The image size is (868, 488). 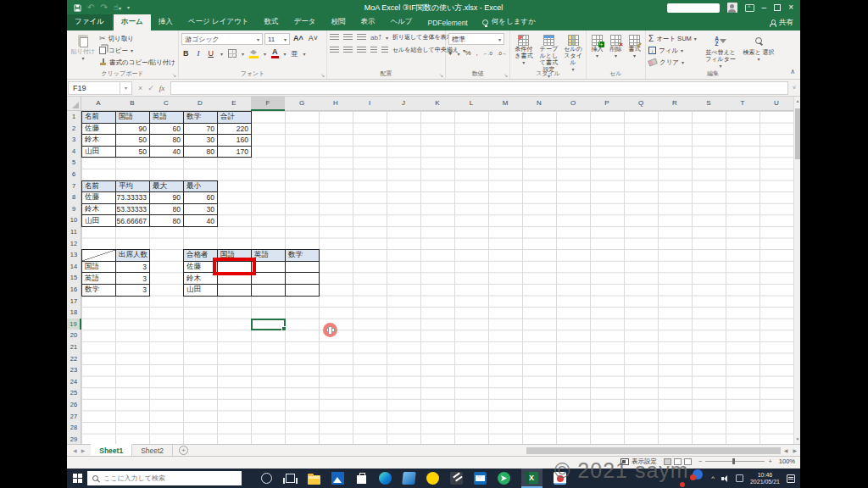 I want to click on align-right-icon, so click(x=361, y=51).